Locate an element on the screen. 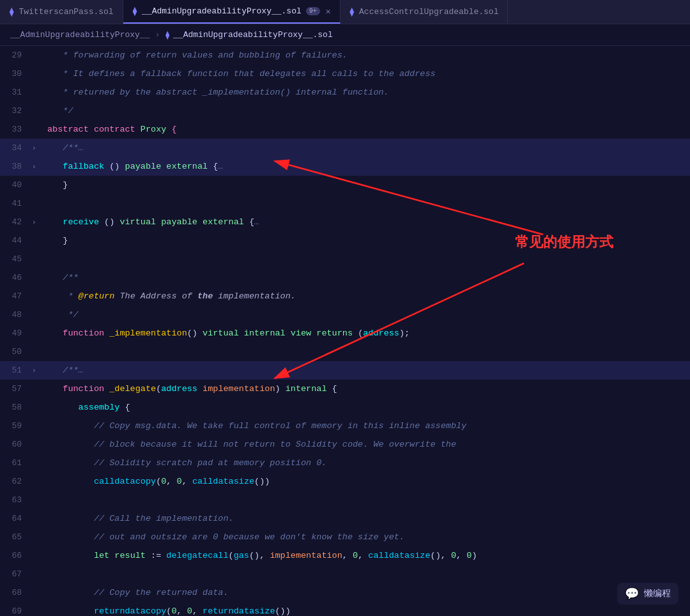 This screenshot has width=690, height=616. tab3-label: AccessControlUpgradeable.sol is located at coordinates (429, 12).